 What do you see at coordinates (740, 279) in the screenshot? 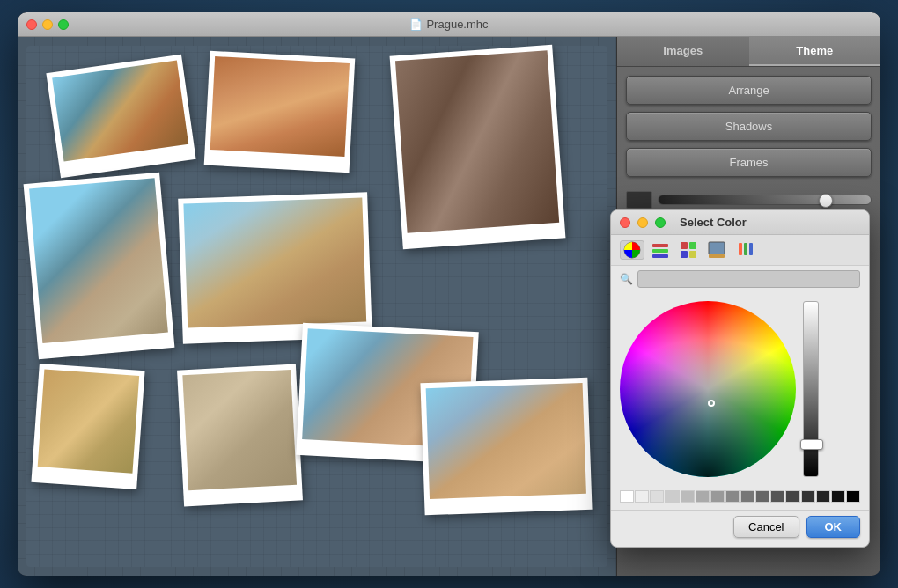
I see `search-row: 🔍` at bounding box center [740, 279].